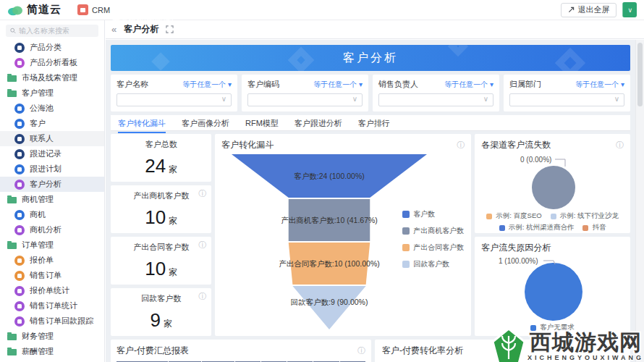 Image resolution: width=644 pixels, height=362 pixels. What do you see at coordinates (38, 200) in the screenshot?
I see `sidebar-item-label: 商机管理` at bounding box center [38, 200].